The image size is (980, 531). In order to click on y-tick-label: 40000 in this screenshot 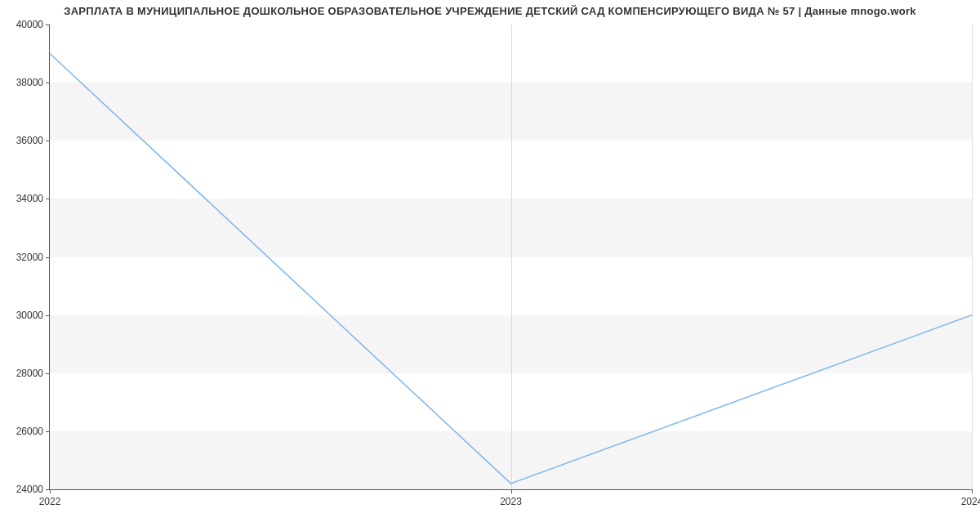, I will do `click(33, 25)`.